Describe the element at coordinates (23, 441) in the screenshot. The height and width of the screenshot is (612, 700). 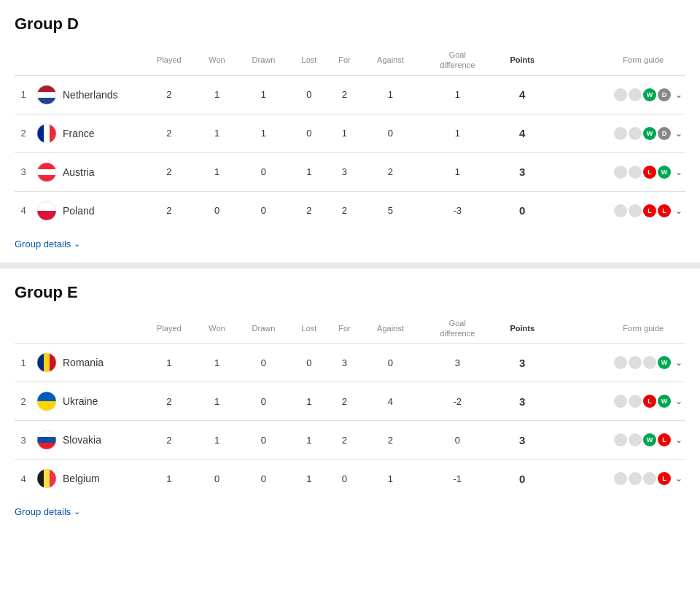
I see `team-rank: 3` at that location.